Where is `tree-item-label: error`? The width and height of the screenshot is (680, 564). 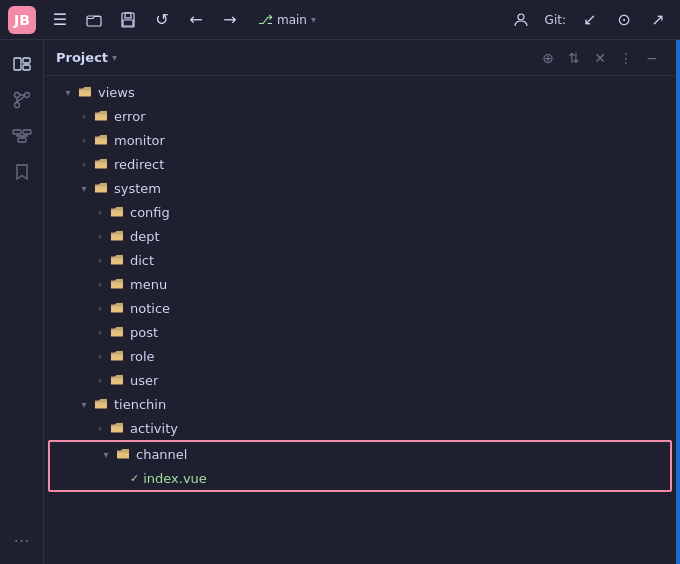 tree-item-label: error is located at coordinates (130, 116).